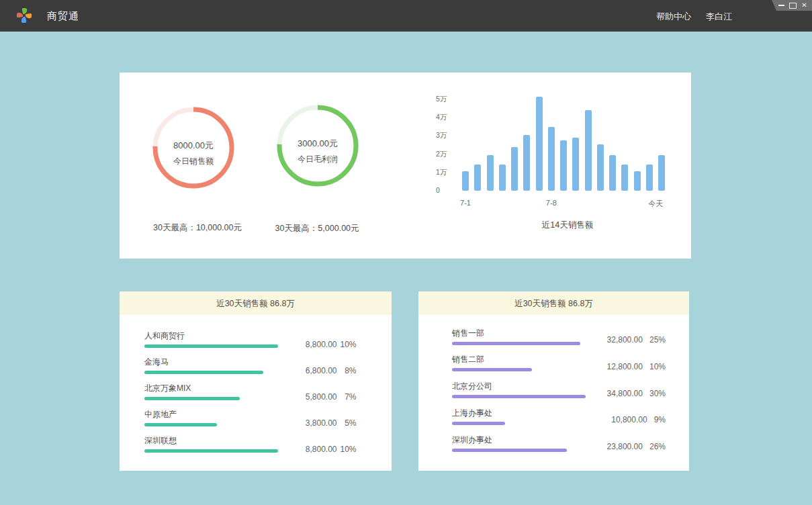  What do you see at coordinates (446, 99) in the screenshot?
I see `y-tick-label: 5万` at bounding box center [446, 99].